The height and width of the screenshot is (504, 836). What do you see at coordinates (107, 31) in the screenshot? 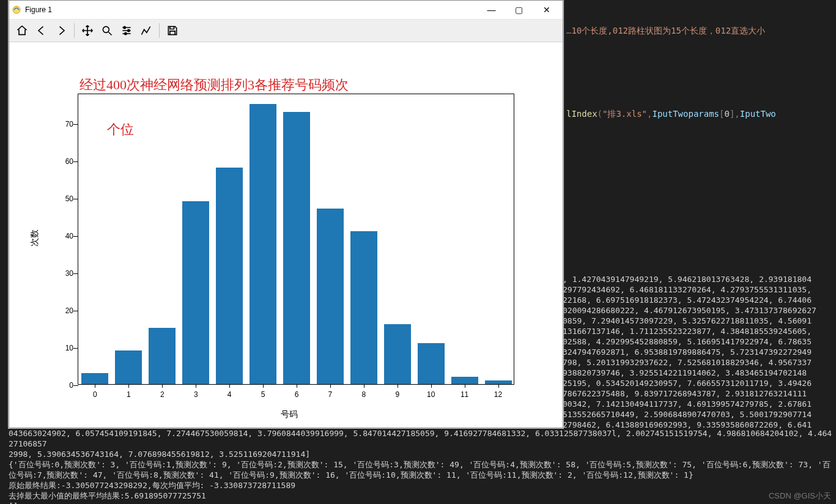
I see `zoom-icon` at bounding box center [107, 31].